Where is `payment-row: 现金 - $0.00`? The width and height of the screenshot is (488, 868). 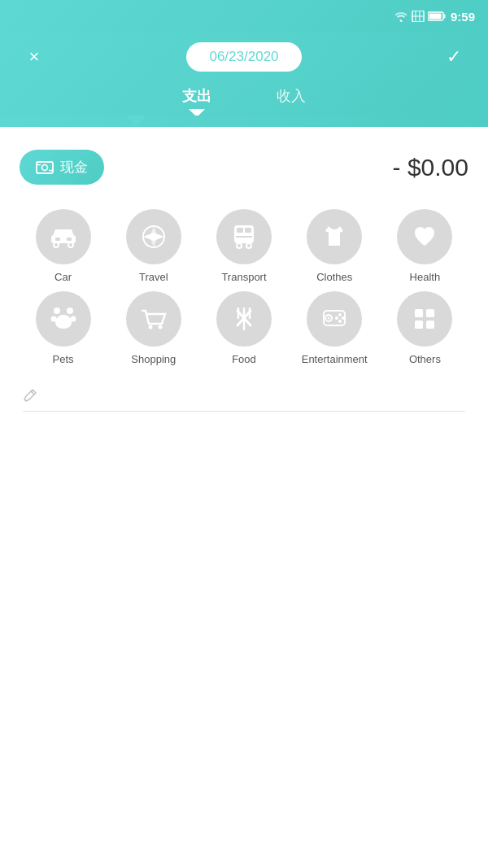
payment-row: 现金 - $0.00 is located at coordinates (244, 168).